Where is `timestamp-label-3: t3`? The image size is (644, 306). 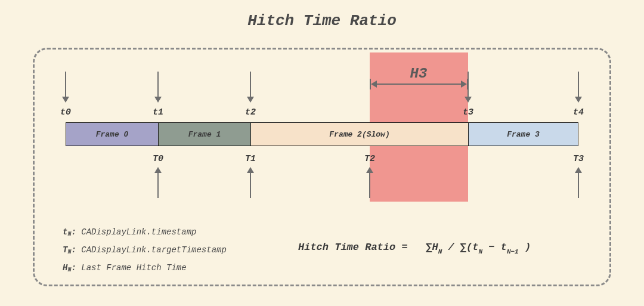
timestamp-label-3: t3 is located at coordinates (468, 112).